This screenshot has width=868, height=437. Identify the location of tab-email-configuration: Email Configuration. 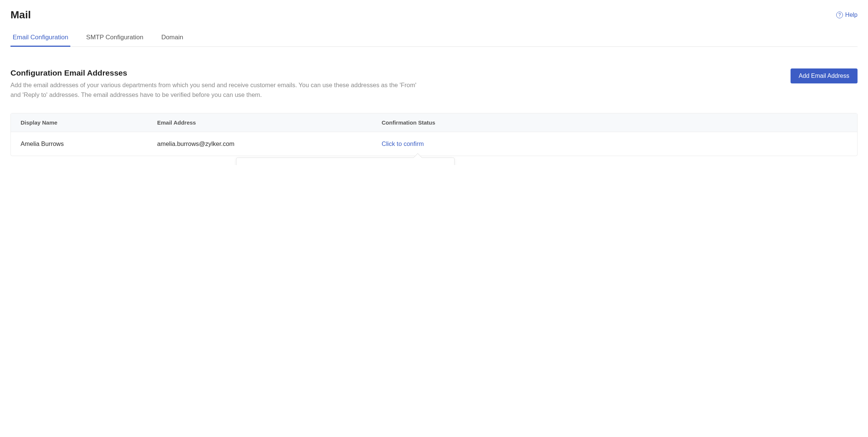
(40, 40).